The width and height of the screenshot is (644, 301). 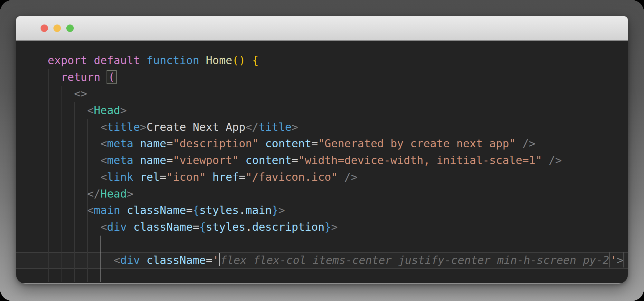 I want to click on zoom-button, so click(x=70, y=28).